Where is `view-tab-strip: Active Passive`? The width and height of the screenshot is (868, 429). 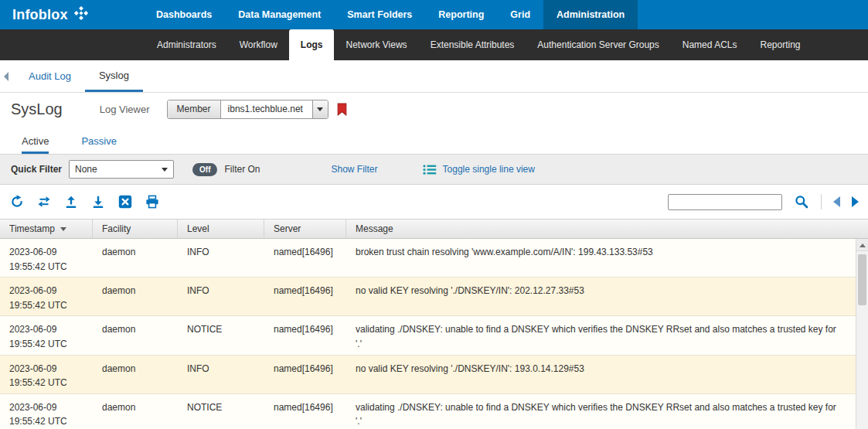
view-tab-strip: Active Passive is located at coordinates (434, 139).